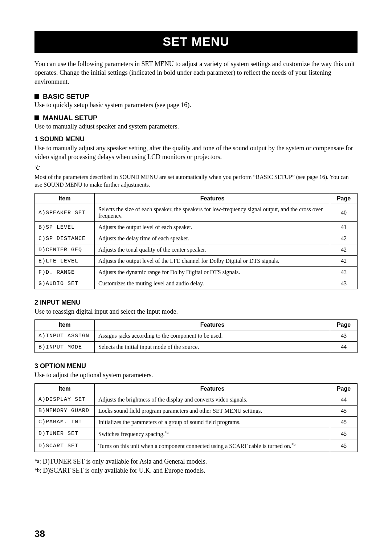 This screenshot has width=392, height=554. I want to click on sound-menu-heading: 1 SOUND MENU, so click(196, 139).